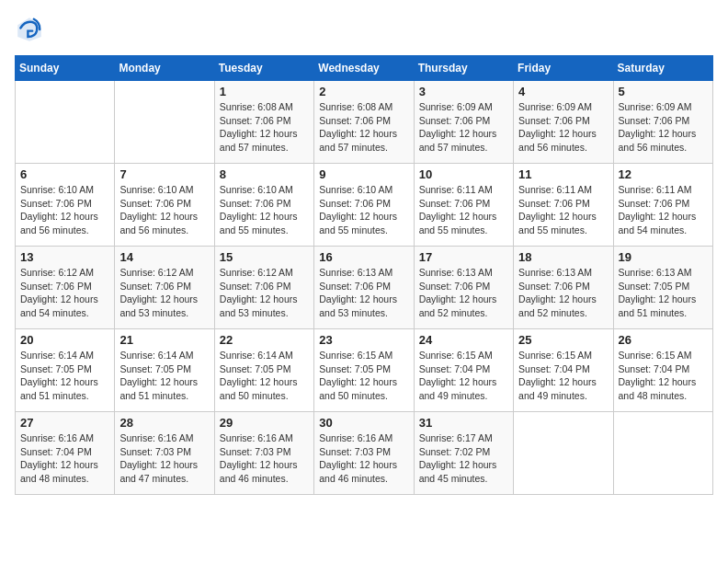  What do you see at coordinates (65, 205) in the screenshot?
I see `calendar-cell: 6 Sunrise: 6:10 AMSunset: 7:06 PMDayligh…` at bounding box center [65, 205].